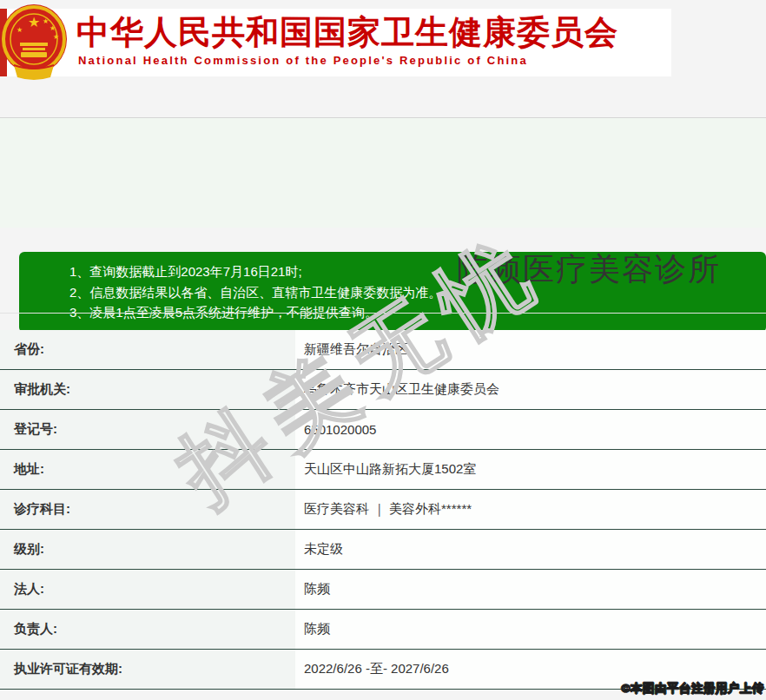  What do you see at coordinates (531, 389) in the screenshot?
I see `field-value: 乌鲁木齐市天山区卫生健康委员会` at bounding box center [531, 389].